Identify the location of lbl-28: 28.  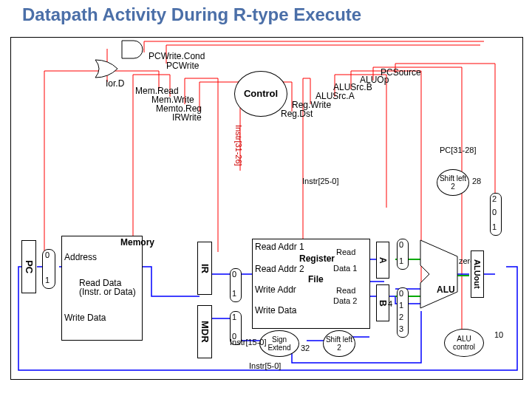
(477, 181).